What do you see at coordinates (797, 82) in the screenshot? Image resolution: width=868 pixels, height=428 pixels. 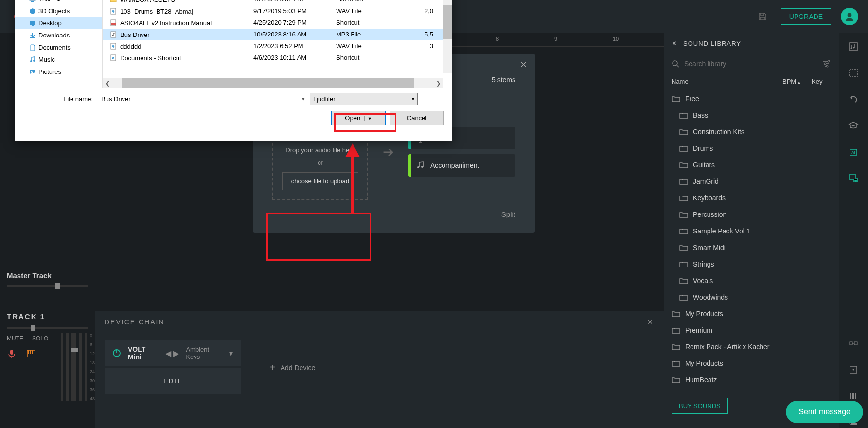 I see `col-bpm: BPM ▴` at bounding box center [797, 82].